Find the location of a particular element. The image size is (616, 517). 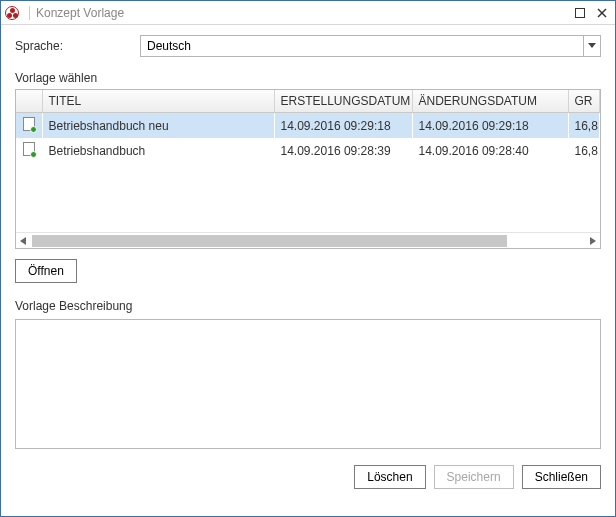

choose-template-label: Vorlage wählen is located at coordinates (308, 78).